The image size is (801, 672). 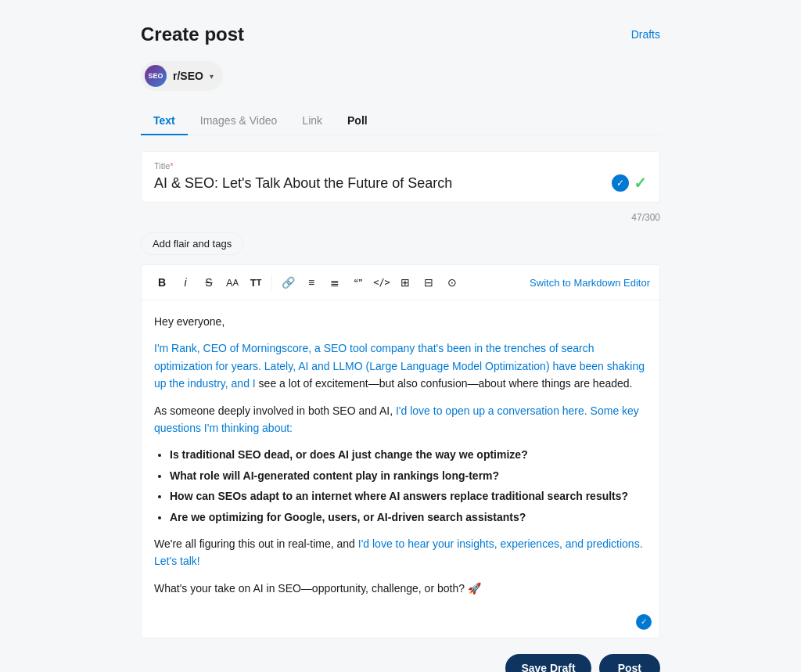 What do you see at coordinates (400, 552) in the screenshot?
I see `para-cta: We're all figuring this out in real-time…` at bounding box center [400, 552].